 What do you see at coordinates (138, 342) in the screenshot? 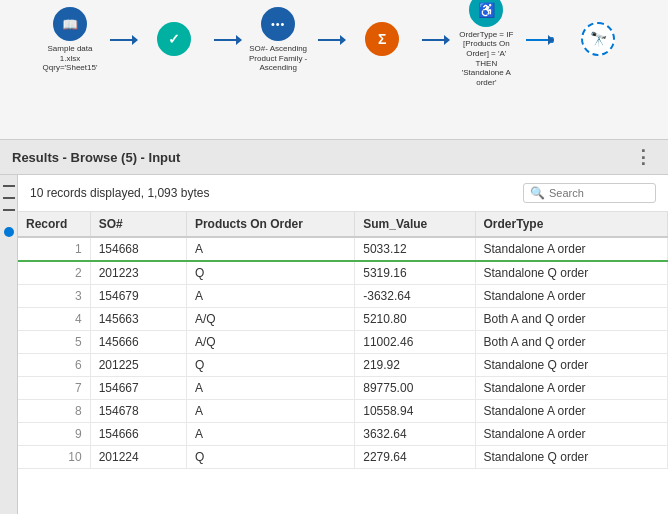
I see `cell-so: 145666` at bounding box center [138, 342].